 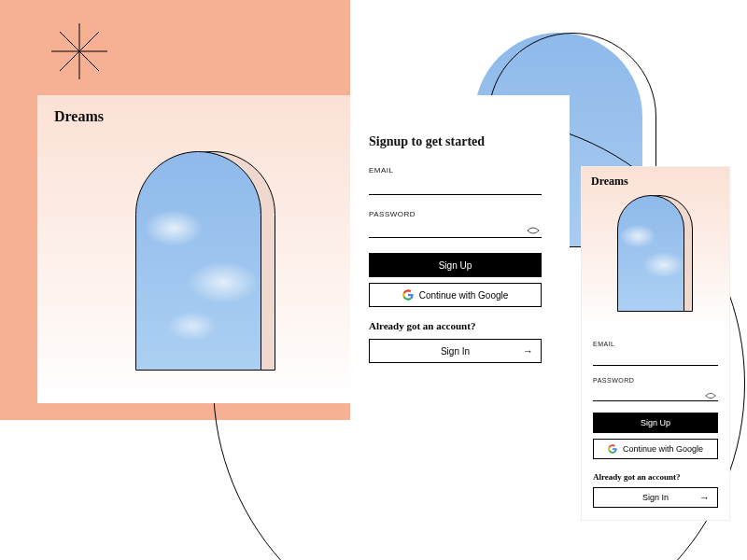 What do you see at coordinates (456, 326) in the screenshot?
I see `already-account-text: Already got an account?` at bounding box center [456, 326].